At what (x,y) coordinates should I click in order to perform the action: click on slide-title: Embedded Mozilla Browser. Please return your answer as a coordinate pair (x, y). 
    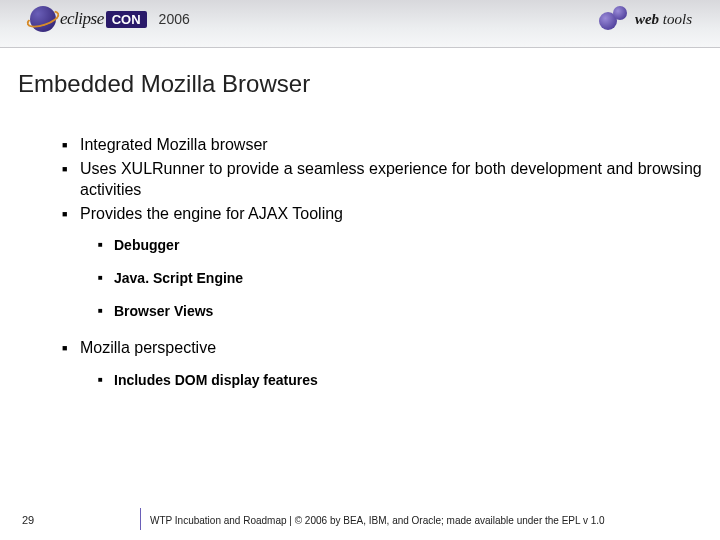
    Looking at the image, I should click on (369, 84).